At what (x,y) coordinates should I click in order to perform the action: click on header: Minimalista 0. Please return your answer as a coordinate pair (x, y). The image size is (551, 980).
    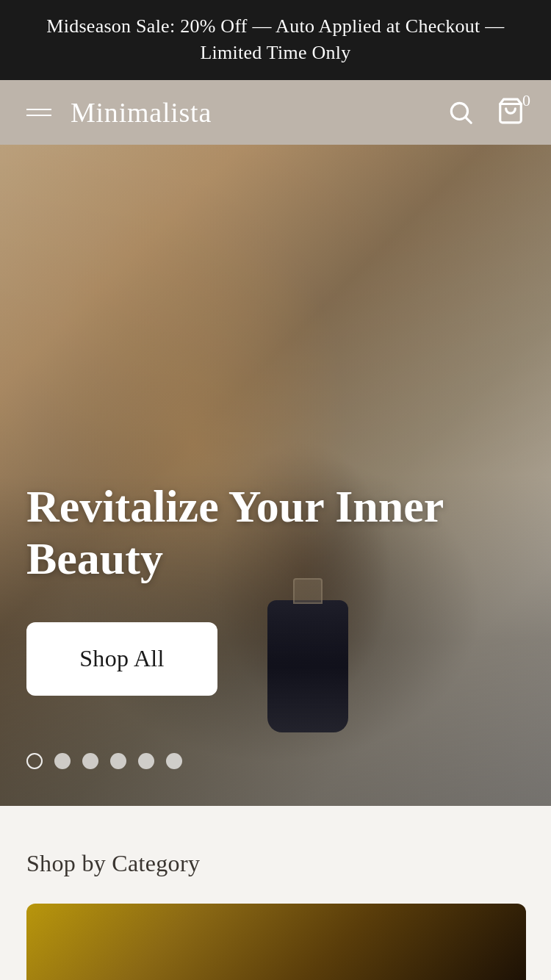
    Looking at the image, I should click on (276, 112).